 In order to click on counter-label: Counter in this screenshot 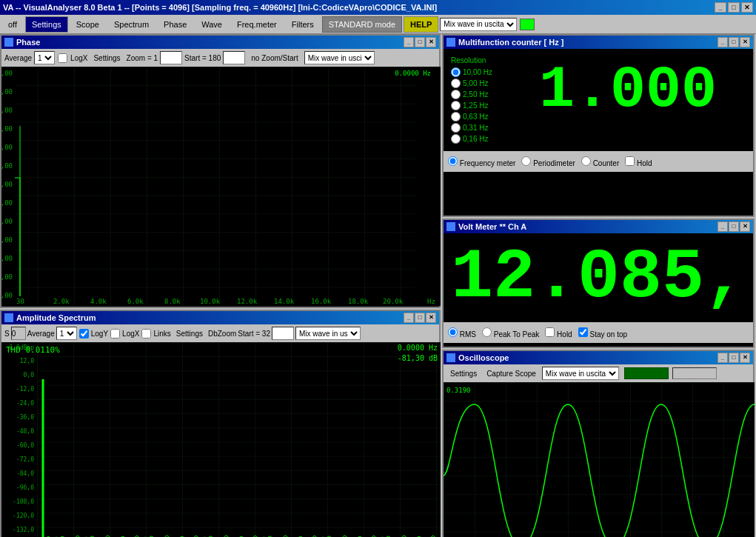, I will do `click(606, 163)`.